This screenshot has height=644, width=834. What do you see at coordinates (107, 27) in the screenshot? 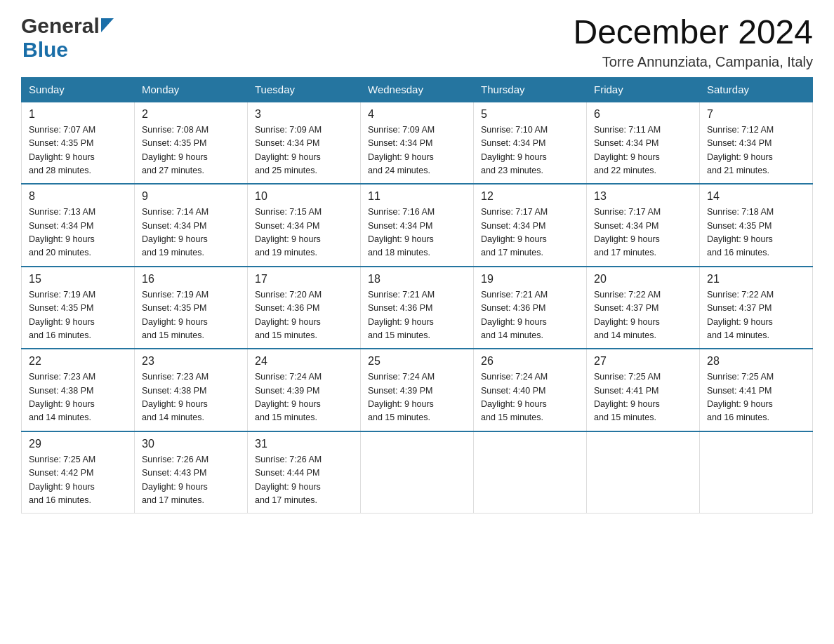
I see `logo-arrow-icon` at bounding box center [107, 27].